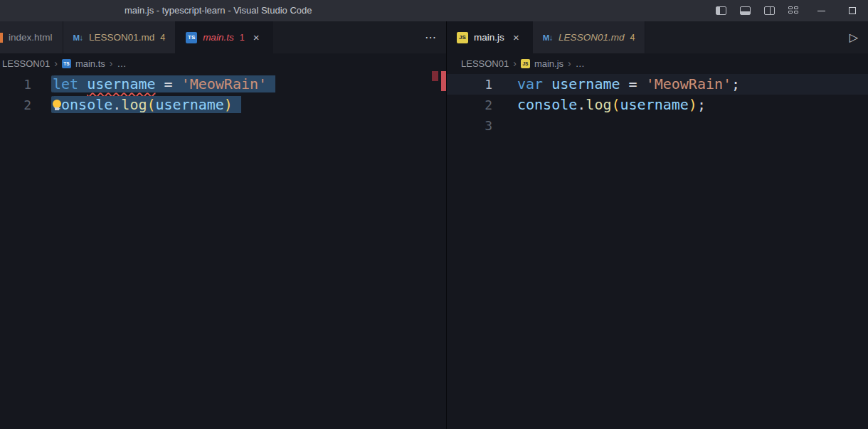  I want to click on line-number: 3, so click(470, 125).